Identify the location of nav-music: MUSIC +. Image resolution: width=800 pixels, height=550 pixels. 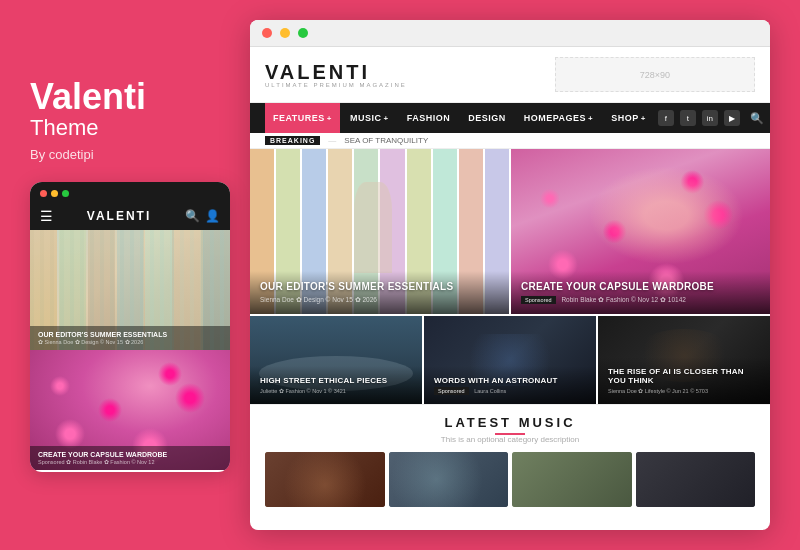
(370, 118).